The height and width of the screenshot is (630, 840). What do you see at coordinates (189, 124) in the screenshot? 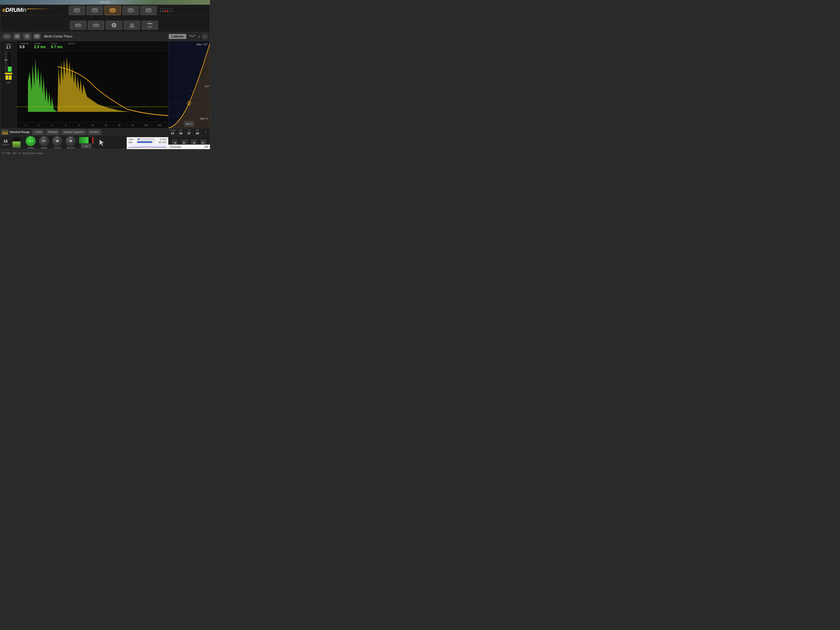
I see `min-value-text: Min: 0` at bounding box center [189, 124].